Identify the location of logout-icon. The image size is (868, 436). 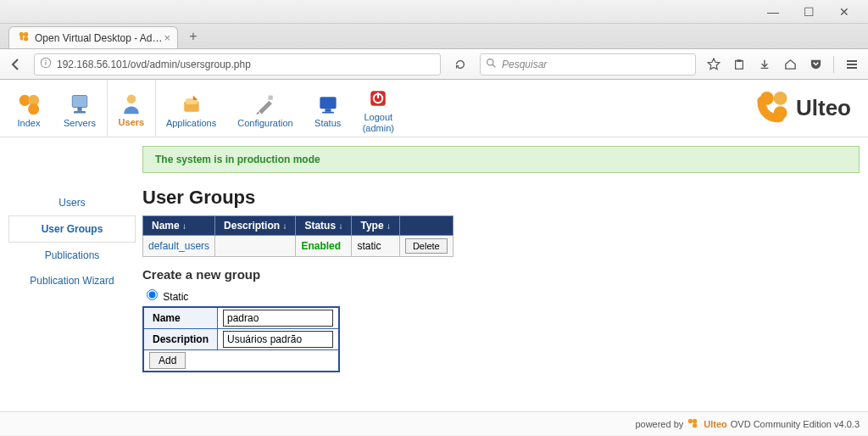
(378, 98).